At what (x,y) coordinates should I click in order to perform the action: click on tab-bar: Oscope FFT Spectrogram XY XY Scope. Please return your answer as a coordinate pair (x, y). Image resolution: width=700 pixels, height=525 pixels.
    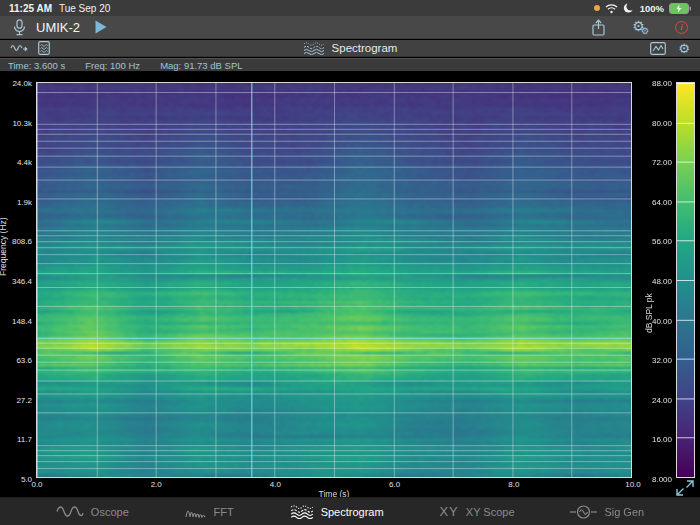
    Looking at the image, I should click on (350, 511).